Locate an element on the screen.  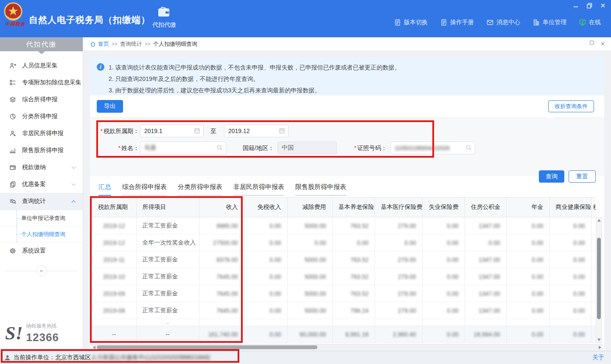
top-menu-item-消息中心: 消息中心 is located at coordinates (503, 22).